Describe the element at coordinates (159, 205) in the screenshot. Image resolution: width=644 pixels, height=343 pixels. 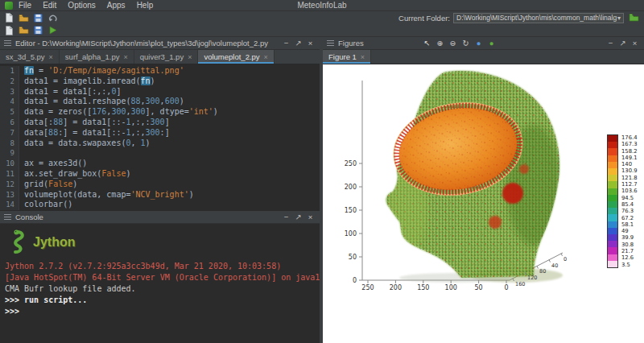
I see `code-line: 14colorbar()` at that location.